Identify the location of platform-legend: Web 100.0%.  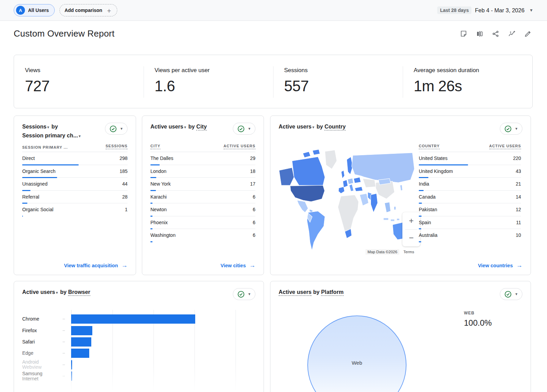
(478, 319).